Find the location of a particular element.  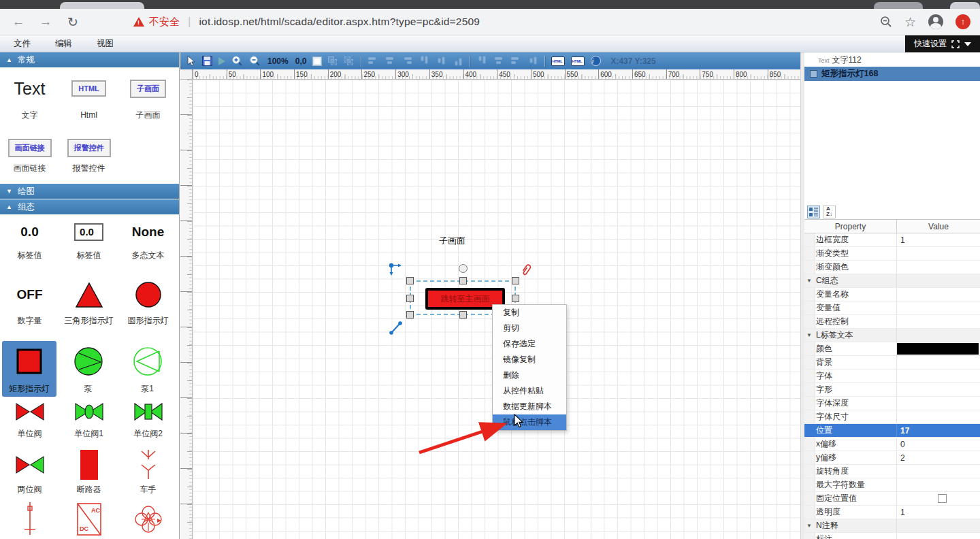

html-view-icon: HTML is located at coordinates (558, 61).